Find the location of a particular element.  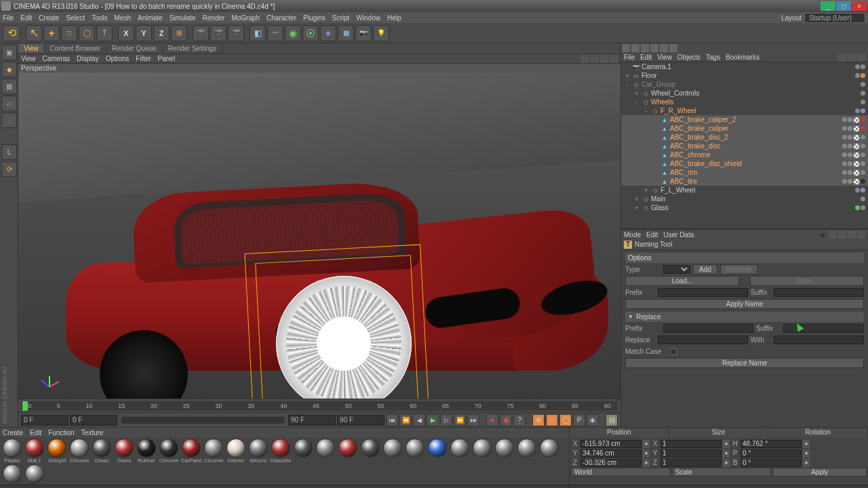

undo-button: ⟲ is located at coordinates (12, 33).